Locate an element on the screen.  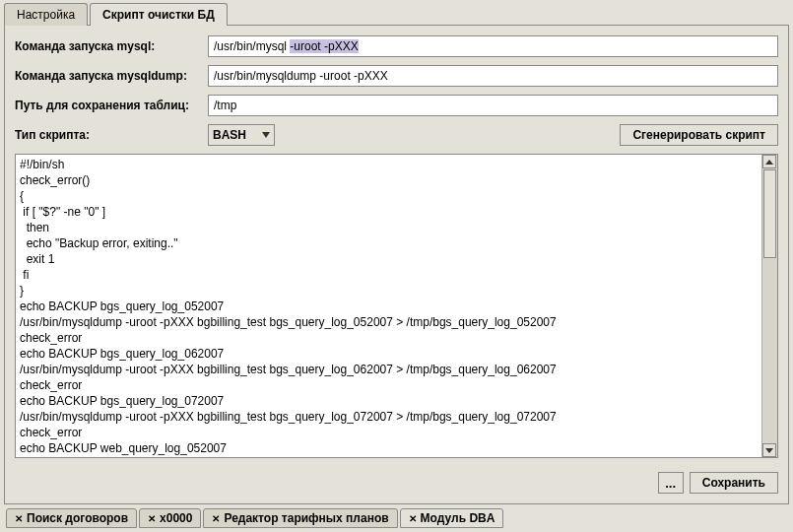
tab-settings: Настройка is located at coordinates (45, 14).